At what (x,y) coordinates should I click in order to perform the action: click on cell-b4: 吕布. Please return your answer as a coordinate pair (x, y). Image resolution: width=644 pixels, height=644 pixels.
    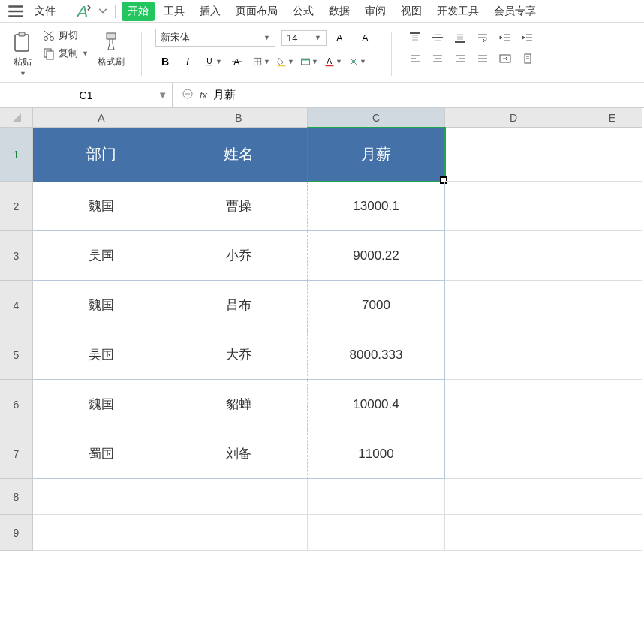
    Looking at the image, I should click on (239, 305).